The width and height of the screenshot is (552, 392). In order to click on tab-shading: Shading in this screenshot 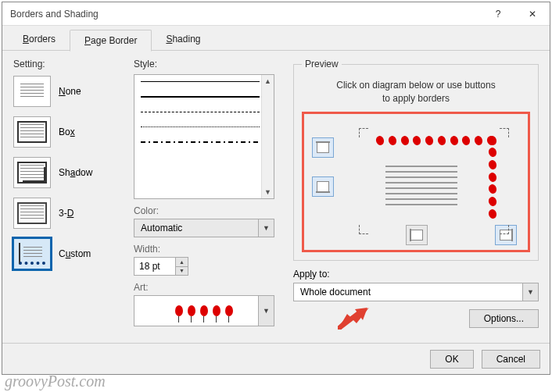, I will do `click(183, 40)`.